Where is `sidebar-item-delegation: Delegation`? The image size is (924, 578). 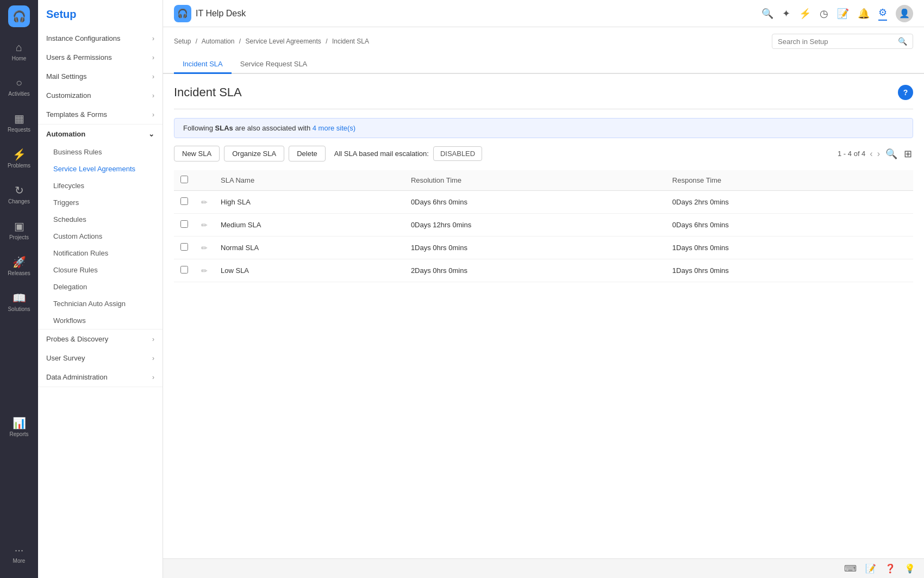 sidebar-item-delegation: Delegation is located at coordinates (100, 287).